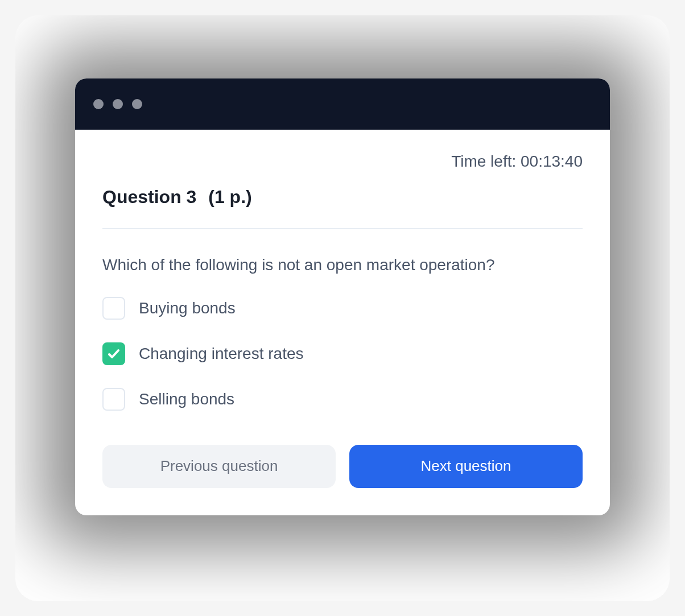 This screenshot has width=685, height=616. What do you see at coordinates (221, 354) in the screenshot?
I see `option-label-1: Changing interest rates` at bounding box center [221, 354].